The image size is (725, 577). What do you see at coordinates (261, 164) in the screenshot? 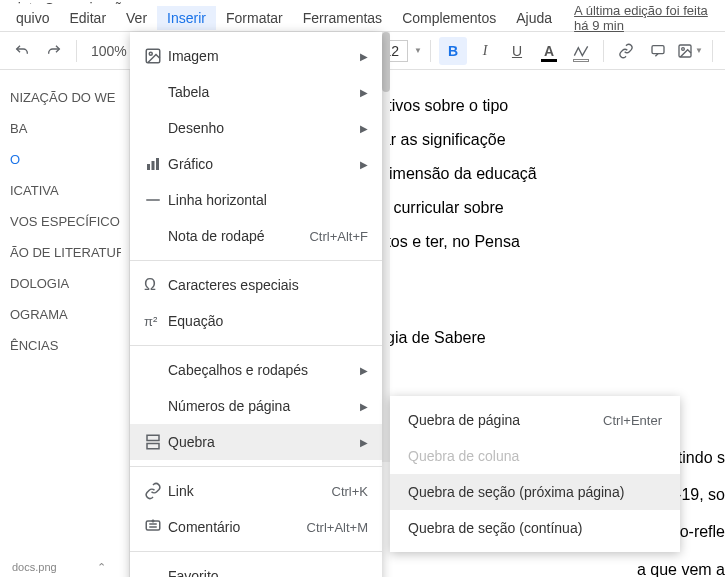
I see `menu-item-label: Gráfico` at bounding box center [261, 164].